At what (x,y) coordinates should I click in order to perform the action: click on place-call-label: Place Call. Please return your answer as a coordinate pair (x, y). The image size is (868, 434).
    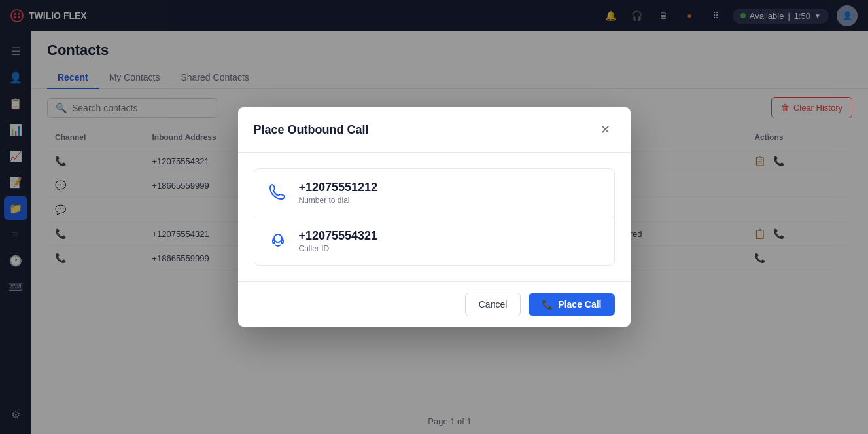
    Looking at the image, I should click on (580, 304).